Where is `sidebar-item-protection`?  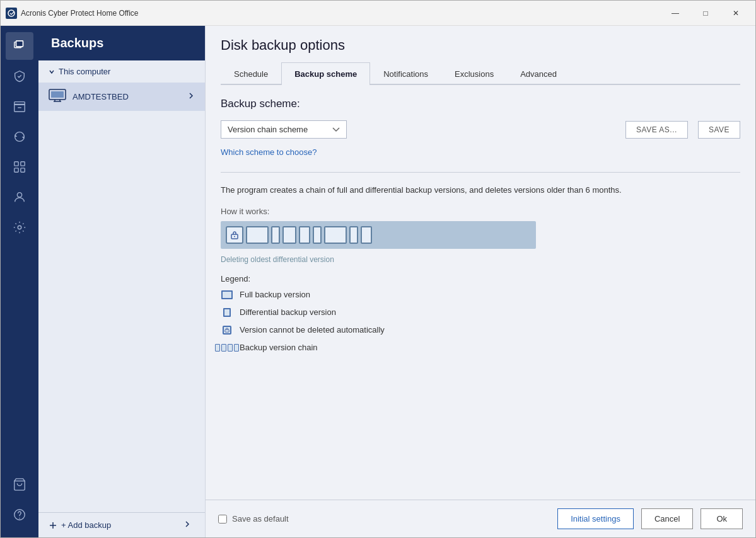
sidebar-item-protection is located at coordinates (20, 76).